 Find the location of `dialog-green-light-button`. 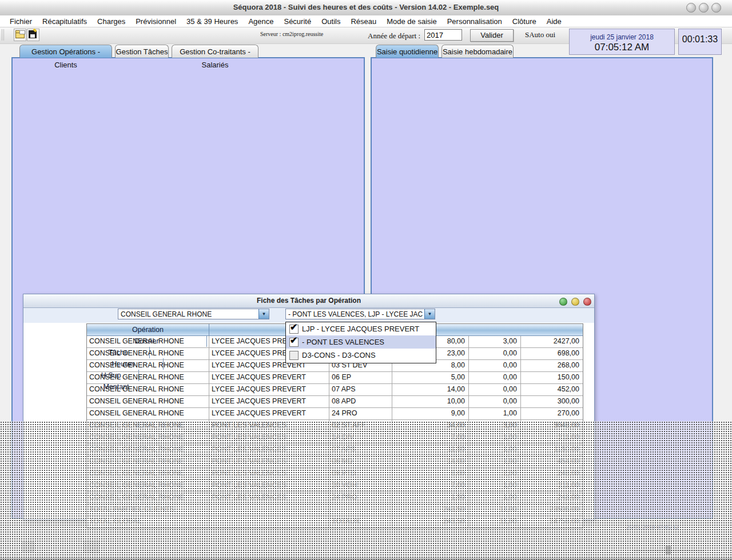

dialog-green-light-button is located at coordinates (563, 302).